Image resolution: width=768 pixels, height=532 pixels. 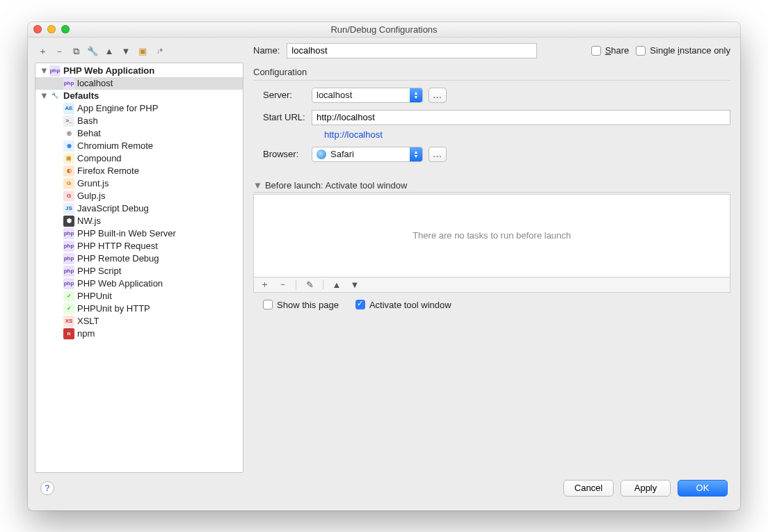 I want to click on tree-item: JSJavaScript Debug, so click(x=139, y=209).